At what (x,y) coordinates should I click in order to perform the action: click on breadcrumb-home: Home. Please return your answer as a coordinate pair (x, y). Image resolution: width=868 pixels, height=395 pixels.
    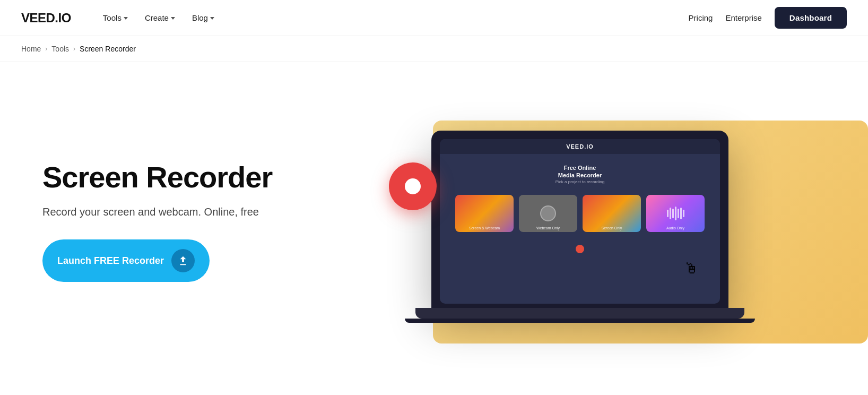
    Looking at the image, I should click on (31, 49).